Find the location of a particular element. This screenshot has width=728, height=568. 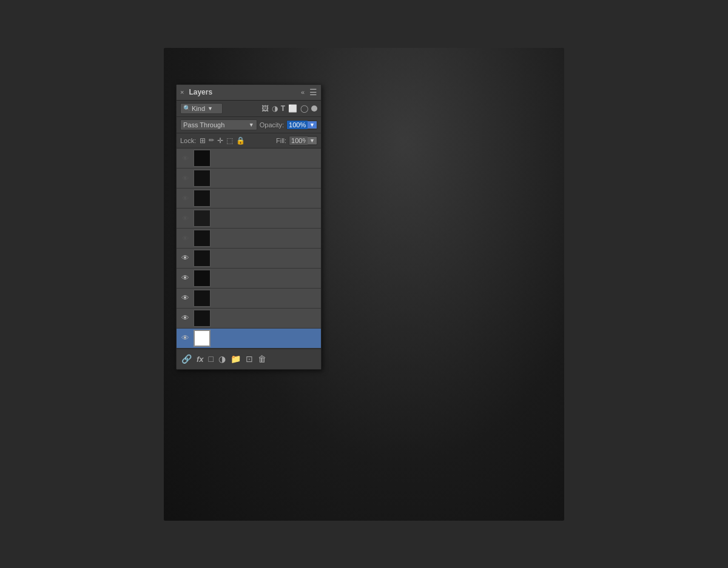

shape-filter-icon: ⬜ is located at coordinates (292, 109).